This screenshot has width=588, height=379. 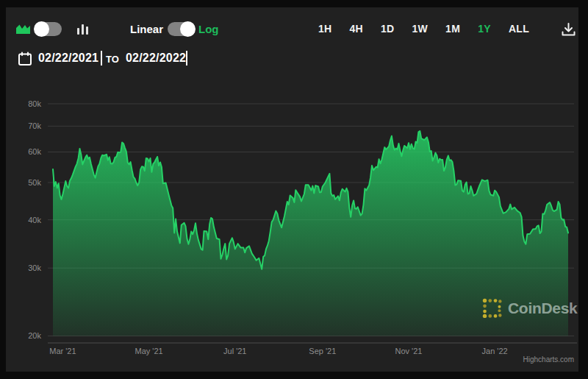 What do you see at coordinates (495, 351) in the screenshot?
I see `x-axis-label: Jan '22` at bounding box center [495, 351].